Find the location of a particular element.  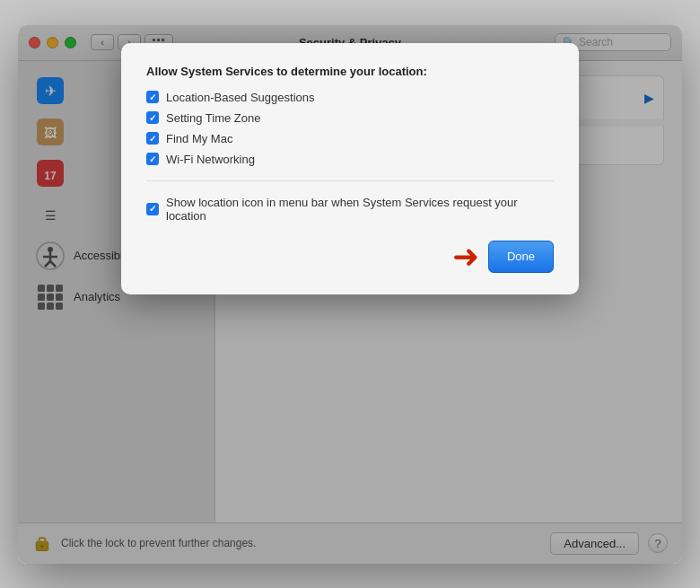

checkbox-find-my-mac: Find My Mac is located at coordinates (350, 138).